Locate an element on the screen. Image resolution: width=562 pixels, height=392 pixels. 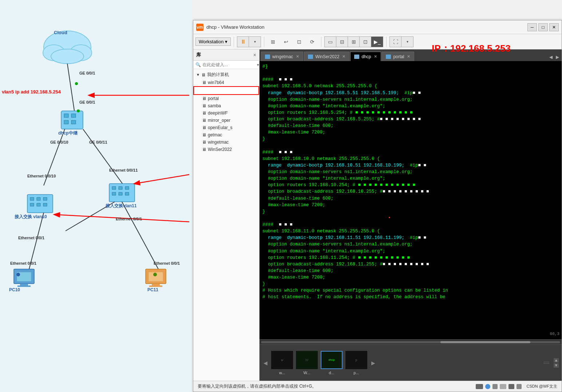
tab-dhcp-close: ✕ is located at coordinates (376, 57).